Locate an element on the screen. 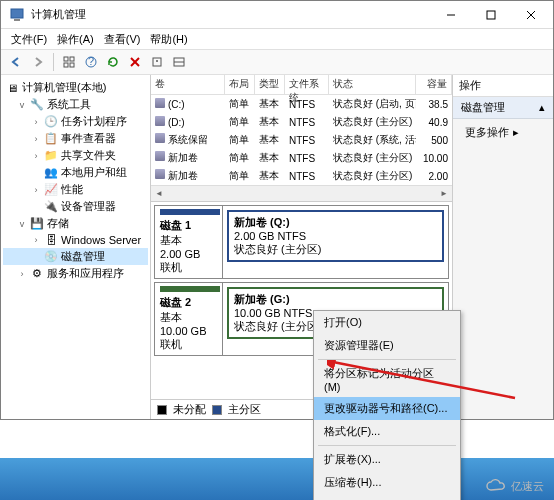 The height and width of the screenshot is (500, 554). volume-row: (C:)简单基本NTFS状态良好 (启动, 页面文件, 故障转储, 主分区)38… is located at coordinates (302, 104).